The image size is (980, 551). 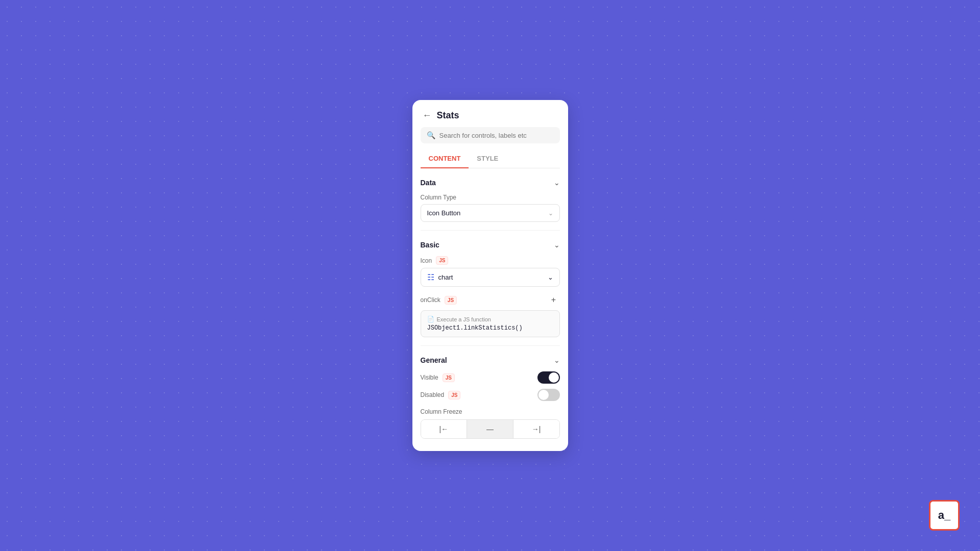 I want to click on general-section: General ⌄ Visible JS Disabled JS, so click(x=490, y=396).